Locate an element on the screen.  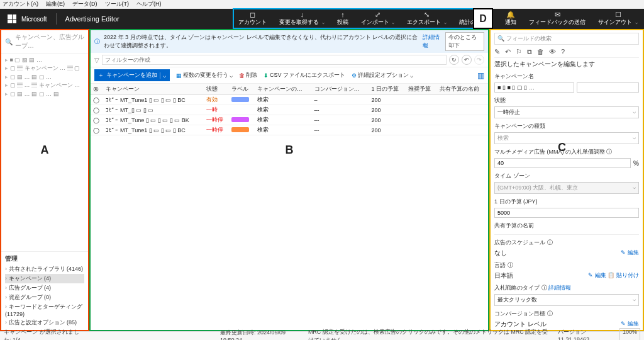
table-row: ◯ｺﾋﾟｰ MT_▯ ▭ ▯ ▭一時検索–-200 is located at coordinates (289, 110).